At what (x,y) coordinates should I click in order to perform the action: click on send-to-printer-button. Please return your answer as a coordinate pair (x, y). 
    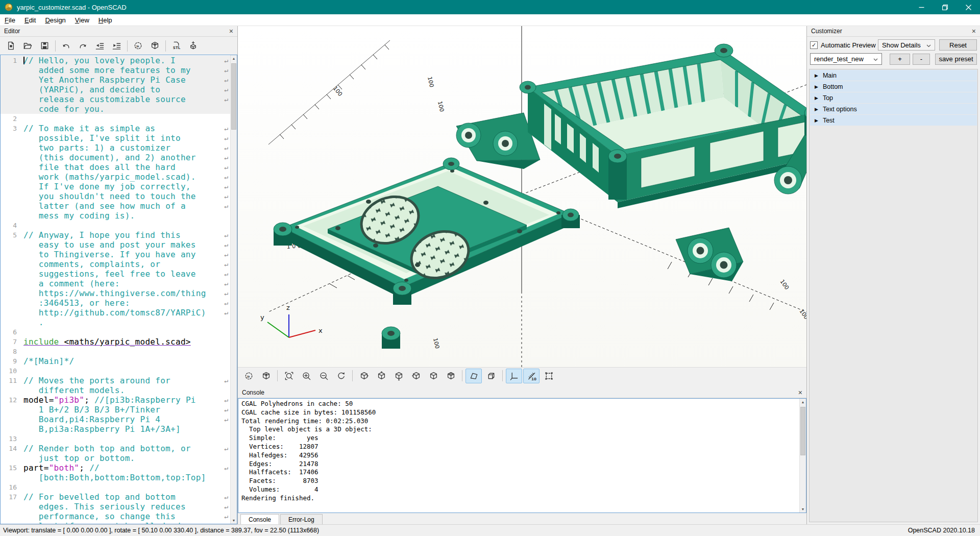
    Looking at the image, I should click on (193, 46).